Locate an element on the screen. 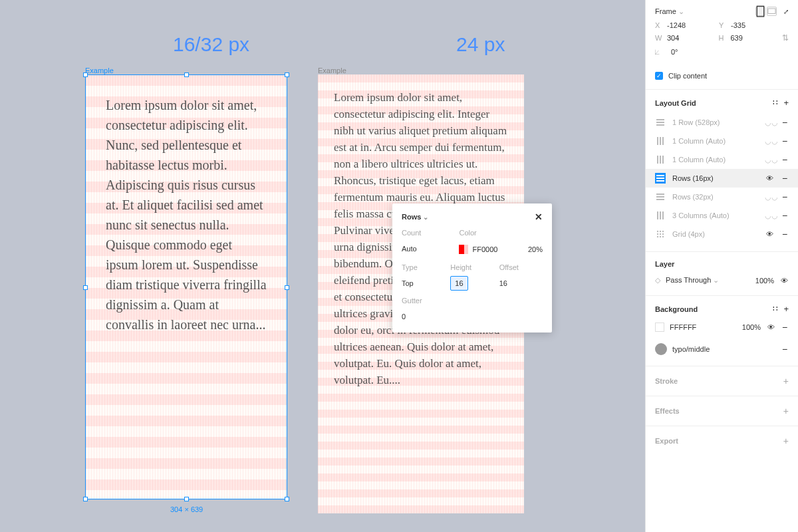 This screenshot has width=798, height=532. style-swatch is located at coordinates (661, 349).